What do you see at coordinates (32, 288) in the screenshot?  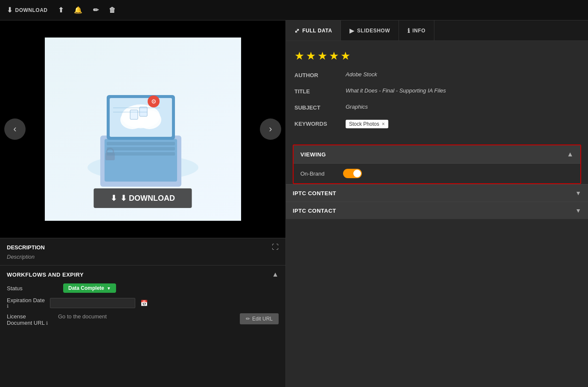 I see `status-label: Status` at bounding box center [32, 288].